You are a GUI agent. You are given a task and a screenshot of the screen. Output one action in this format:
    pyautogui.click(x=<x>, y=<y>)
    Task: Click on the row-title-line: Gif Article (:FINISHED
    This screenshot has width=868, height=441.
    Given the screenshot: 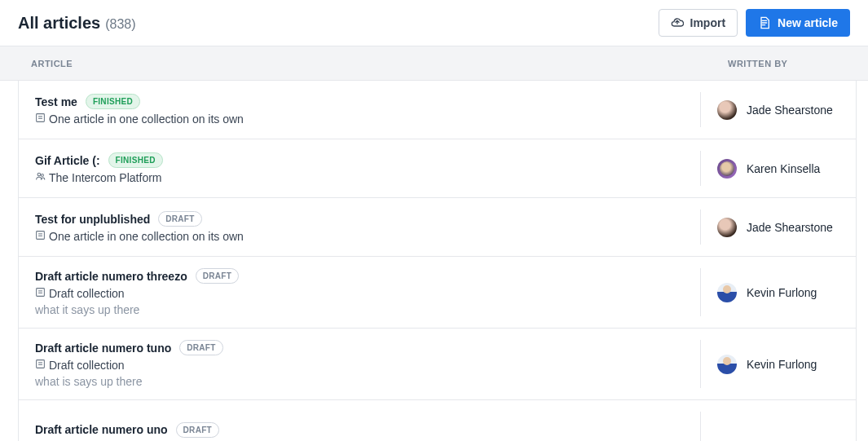 What is the action you would take?
    pyautogui.click(x=359, y=160)
    